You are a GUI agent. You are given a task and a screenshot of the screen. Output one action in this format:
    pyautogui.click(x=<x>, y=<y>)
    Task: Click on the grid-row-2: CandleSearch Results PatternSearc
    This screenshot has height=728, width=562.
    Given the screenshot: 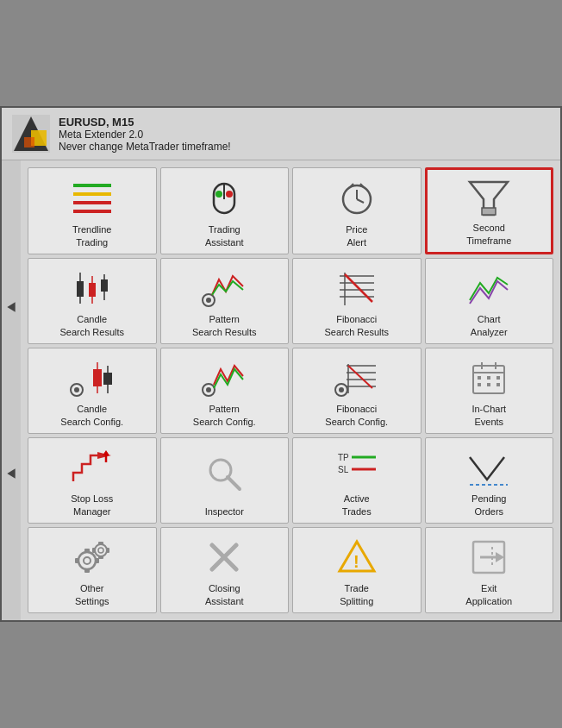 What is the action you would take?
    pyautogui.click(x=290, y=301)
    